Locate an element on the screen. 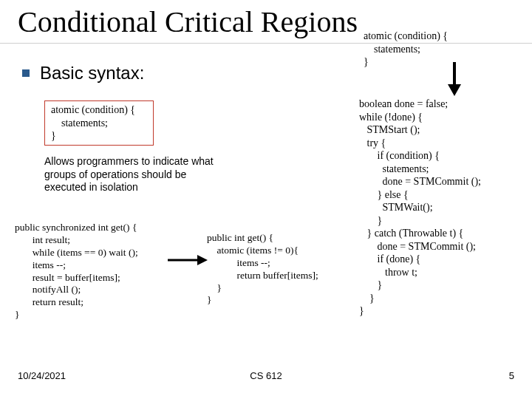 The width and height of the screenshot is (532, 399). bullet-square-icon is located at coordinates (26, 73).